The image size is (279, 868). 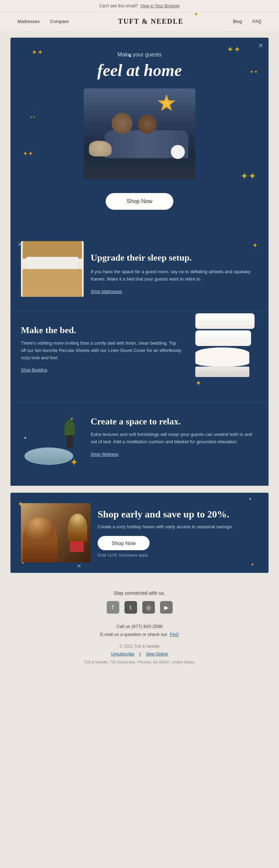 I want to click on youtube-icon: ▶, so click(x=166, y=607).